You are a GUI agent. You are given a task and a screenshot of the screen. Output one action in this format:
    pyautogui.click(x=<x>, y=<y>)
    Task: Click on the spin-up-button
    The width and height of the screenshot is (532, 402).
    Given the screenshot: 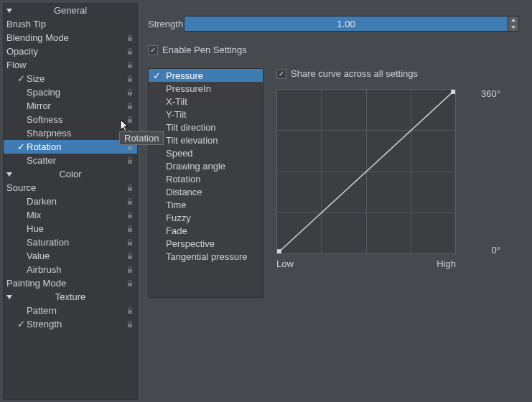 What is the action you would take?
    pyautogui.click(x=513, y=20)
    